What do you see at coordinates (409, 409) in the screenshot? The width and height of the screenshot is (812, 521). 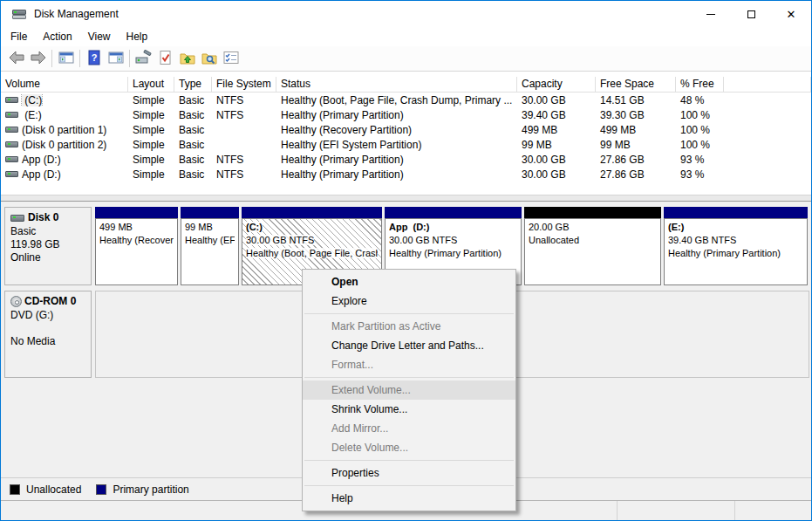 I see `context-menu-item-shrink-volume: Shrink Volume...` at bounding box center [409, 409].